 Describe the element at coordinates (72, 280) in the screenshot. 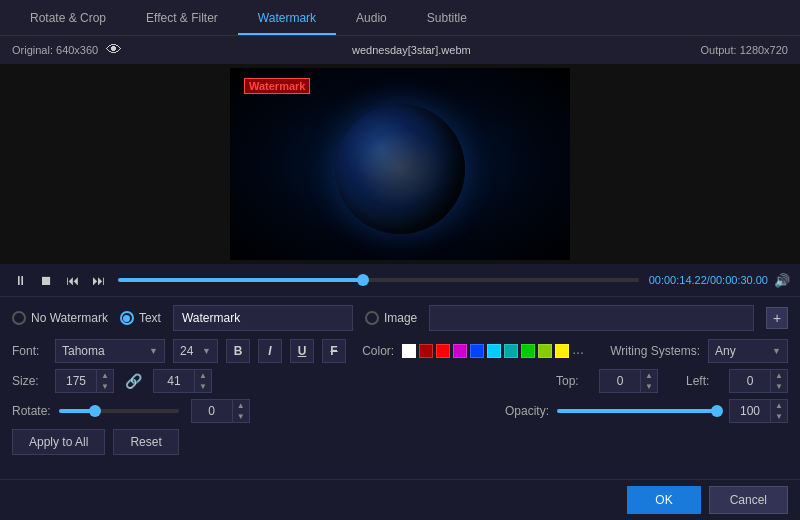

I see `prev-button: ⏮` at that location.